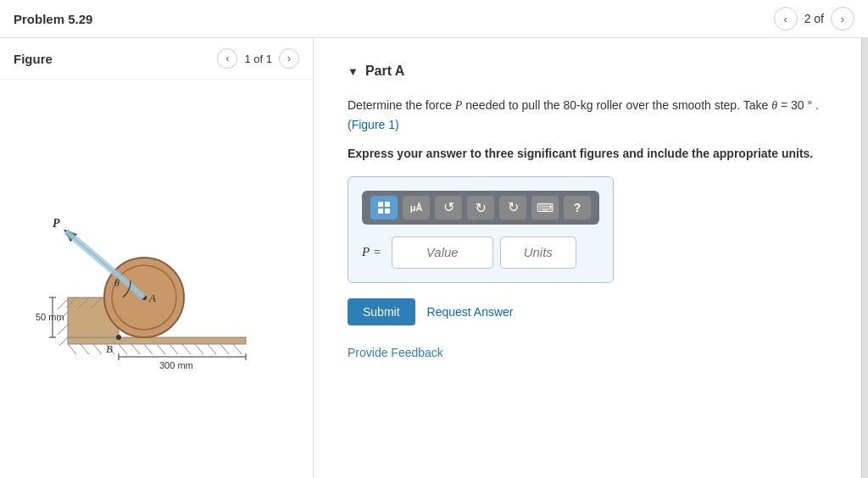 The width and height of the screenshot is (868, 478). I want to click on next-problem-button: ›, so click(843, 19).